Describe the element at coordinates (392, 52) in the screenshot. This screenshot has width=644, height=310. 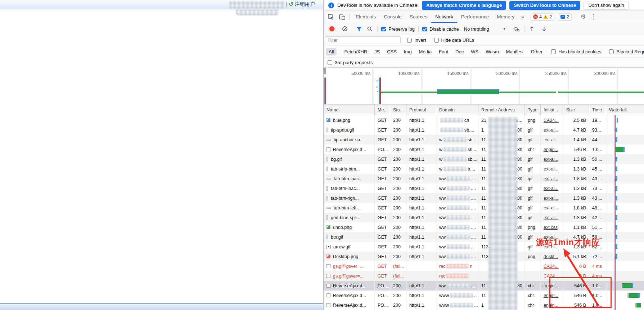
I see `type-filter-css: CSS` at that location.